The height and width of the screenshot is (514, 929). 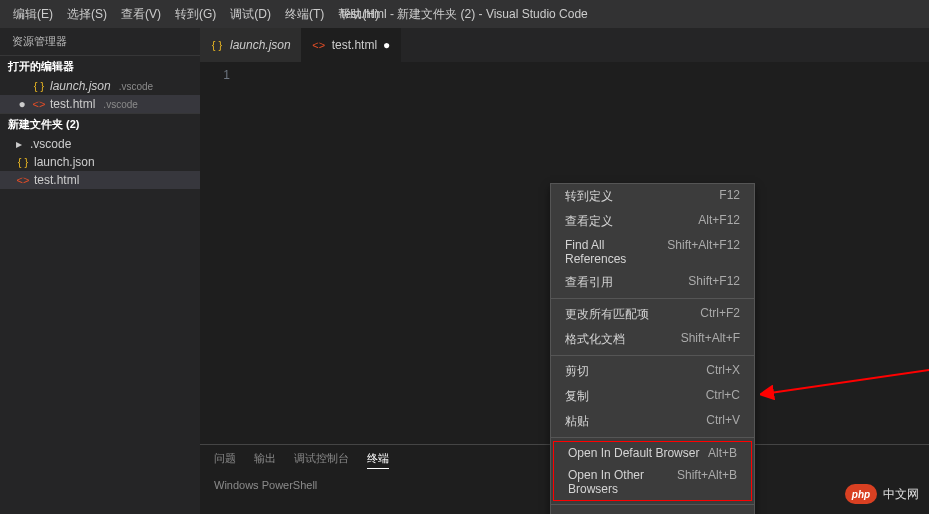 I want to click on window-title: test.html - 新建文件夹 (2) - Visual Studio Co…, so click(x=464, y=14).